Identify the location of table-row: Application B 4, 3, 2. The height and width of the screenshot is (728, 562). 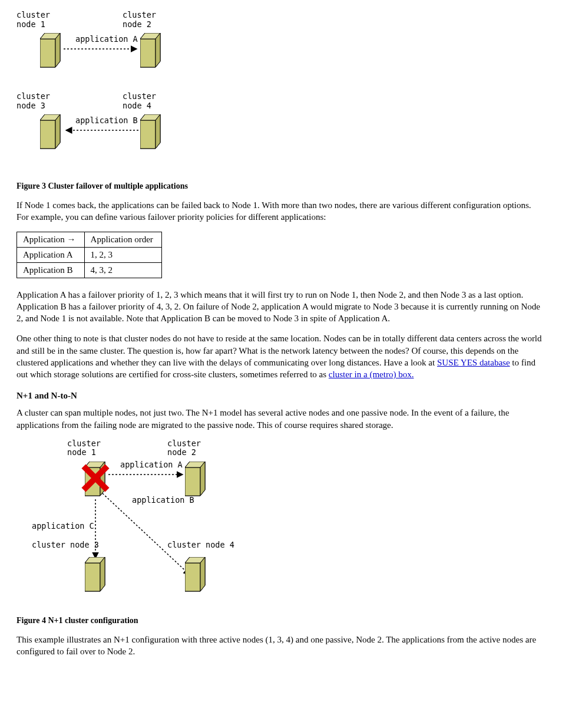
(90, 270).